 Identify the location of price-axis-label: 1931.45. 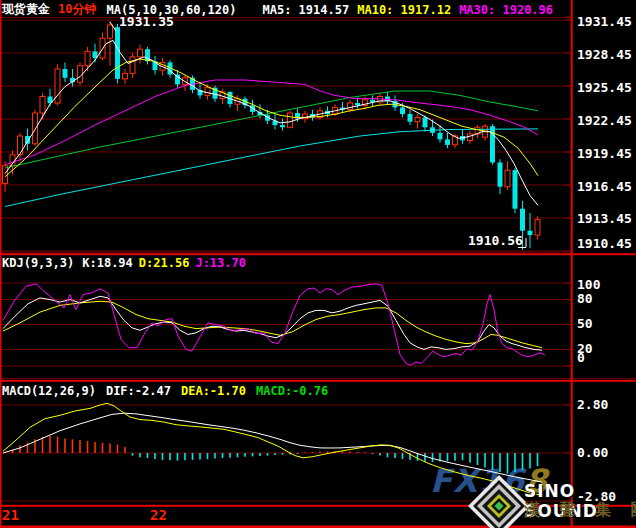
(604, 22).